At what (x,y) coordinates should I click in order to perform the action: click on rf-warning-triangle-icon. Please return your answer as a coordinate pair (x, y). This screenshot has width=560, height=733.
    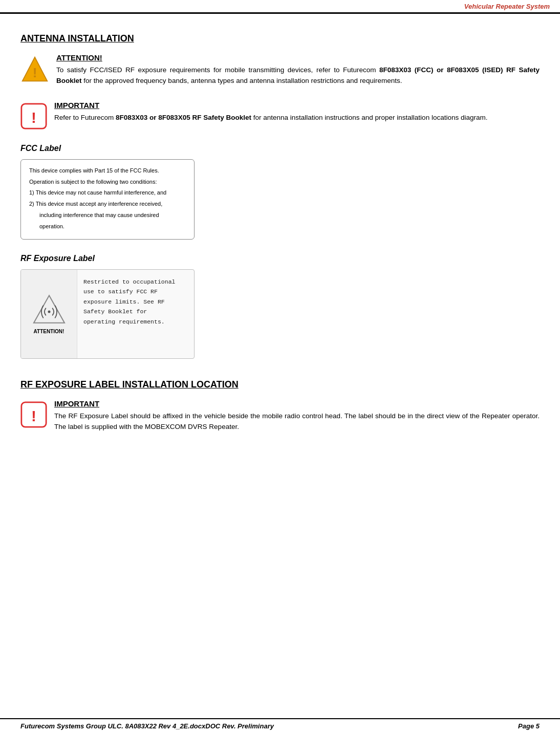
    Looking at the image, I should click on (49, 309).